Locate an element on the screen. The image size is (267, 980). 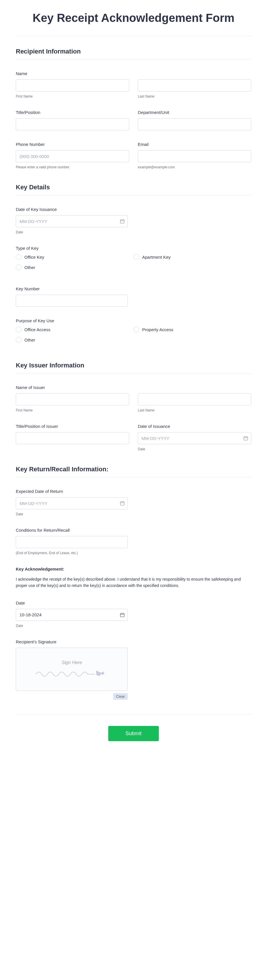
title-position-input is located at coordinates (73, 124).